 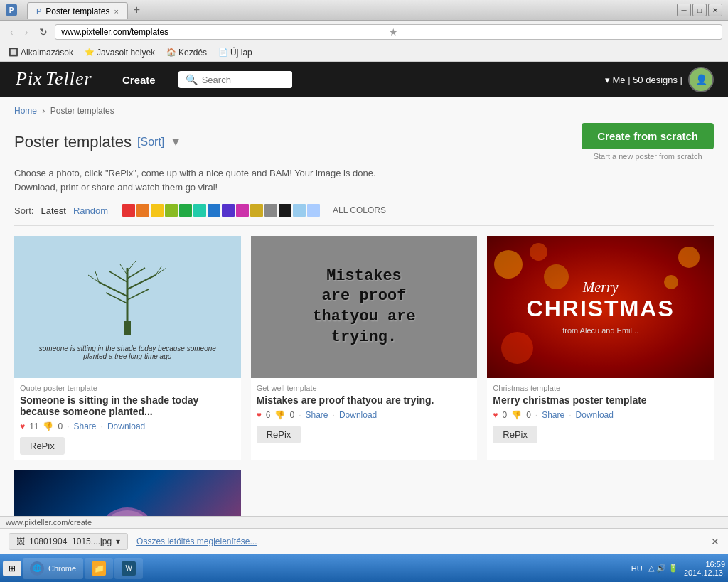 What do you see at coordinates (594, 415) in the screenshot?
I see `download-link-christmas: Download` at bounding box center [594, 415].